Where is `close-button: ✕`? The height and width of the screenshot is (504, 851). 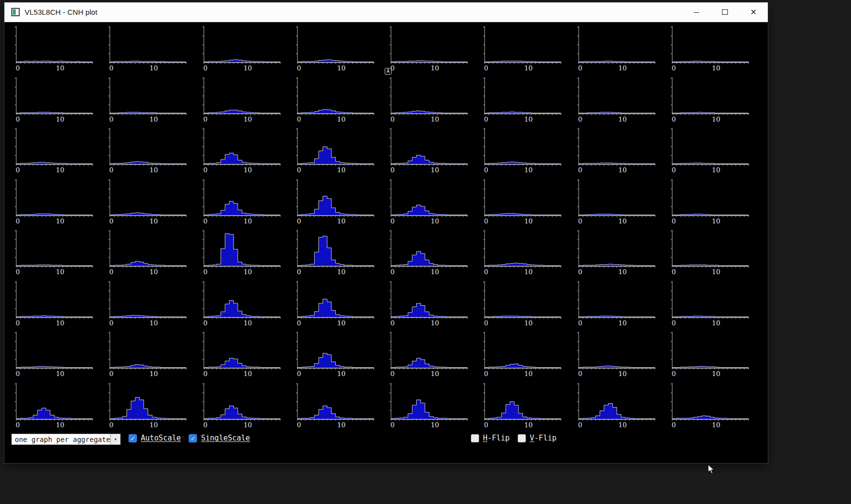 close-button: ✕ is located at coordinates (753, 12).